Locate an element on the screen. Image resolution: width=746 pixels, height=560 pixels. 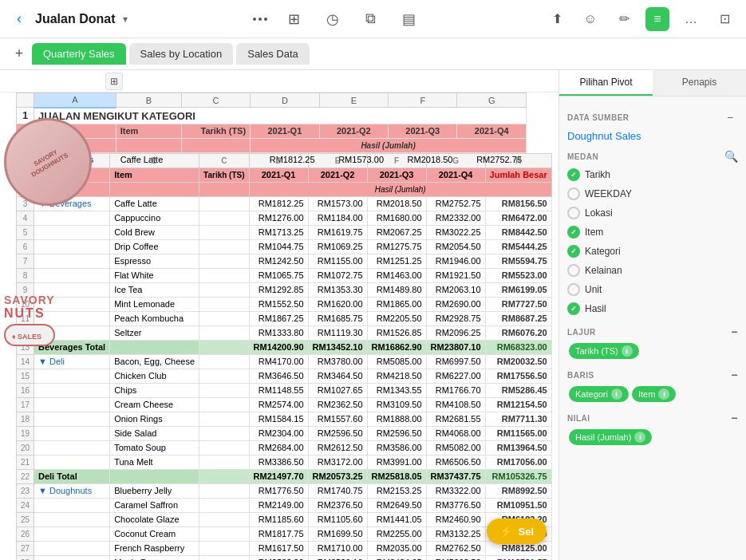
top-bar-left: ‹ Jualan Donat ▾ is located at coordinates (69, 19).